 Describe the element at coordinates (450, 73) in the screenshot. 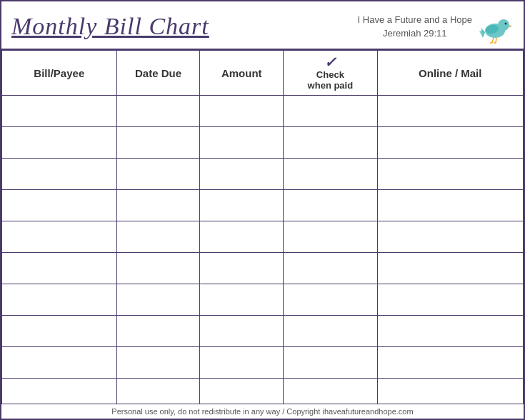

I see `col-header-online-mail: Online / Mail` at that location.